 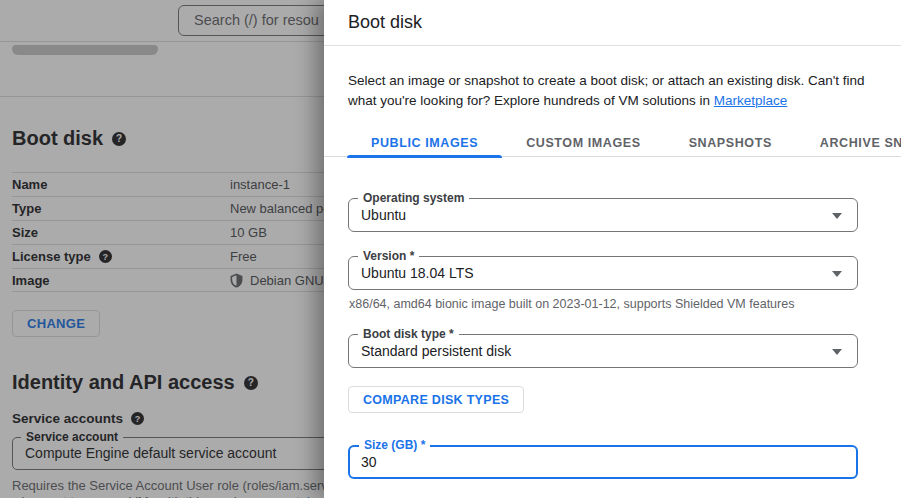 I want to click on version-helper-text: x86/64, amd64 bionic image built on 2023…, so click(x=572, y=304).